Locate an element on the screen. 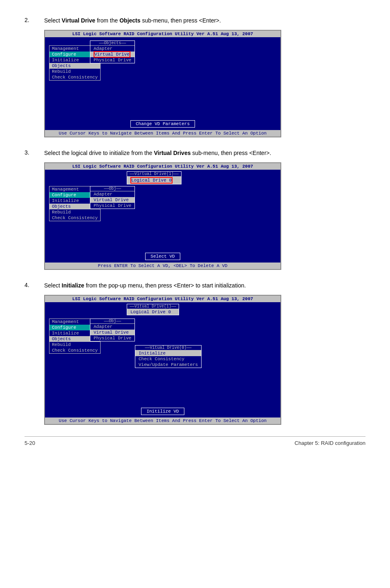  menu-item-checkconsistency-3: Check Consistency is located at coordinates (75, 350).